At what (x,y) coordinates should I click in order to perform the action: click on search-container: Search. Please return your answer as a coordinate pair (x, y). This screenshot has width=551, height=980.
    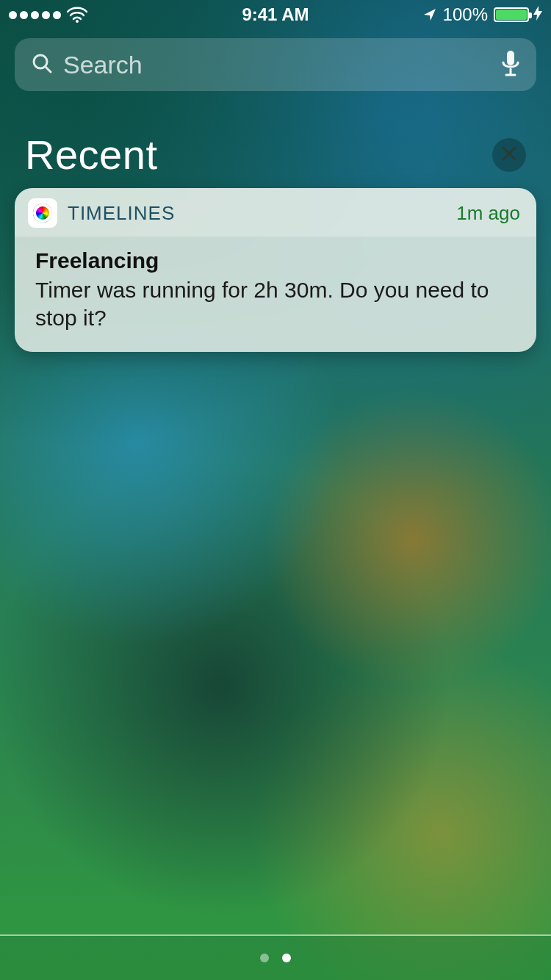
    Looking at the image, I should click on (276, 65).